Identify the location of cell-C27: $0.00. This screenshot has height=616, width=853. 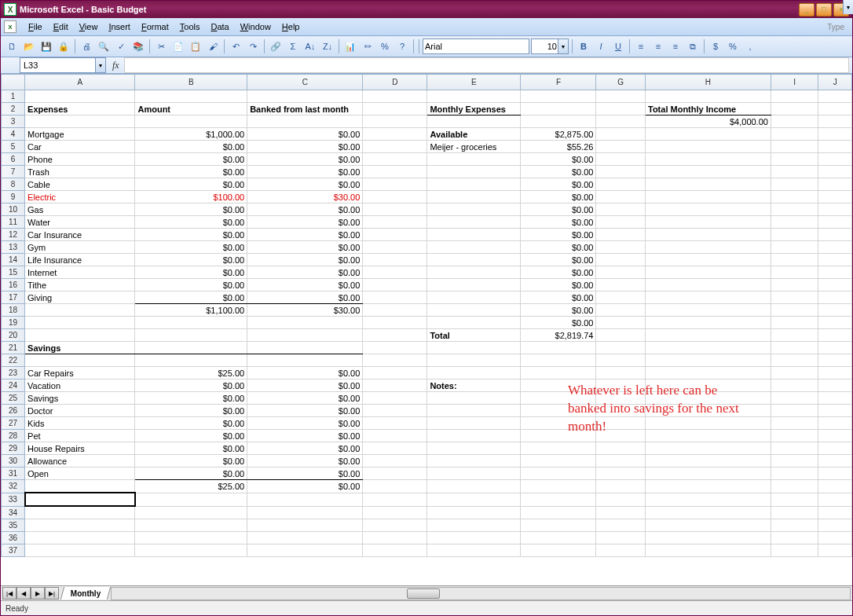
(305, 424).